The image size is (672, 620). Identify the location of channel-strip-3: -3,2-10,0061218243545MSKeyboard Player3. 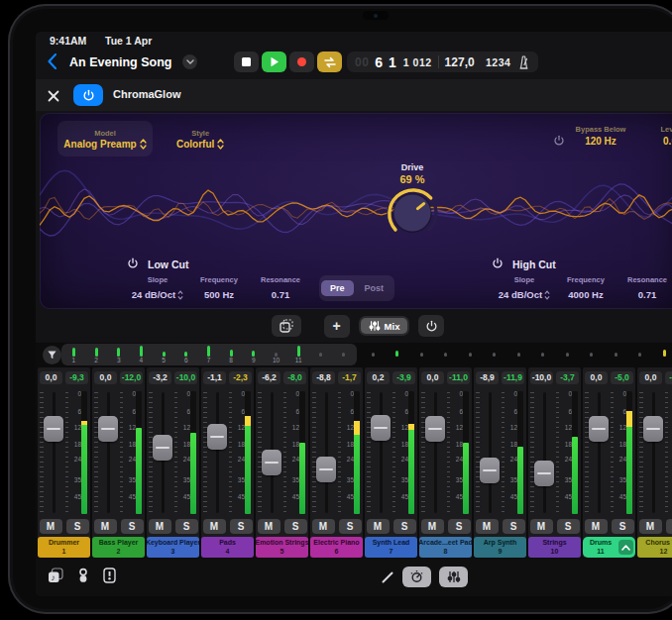
(172, 463).